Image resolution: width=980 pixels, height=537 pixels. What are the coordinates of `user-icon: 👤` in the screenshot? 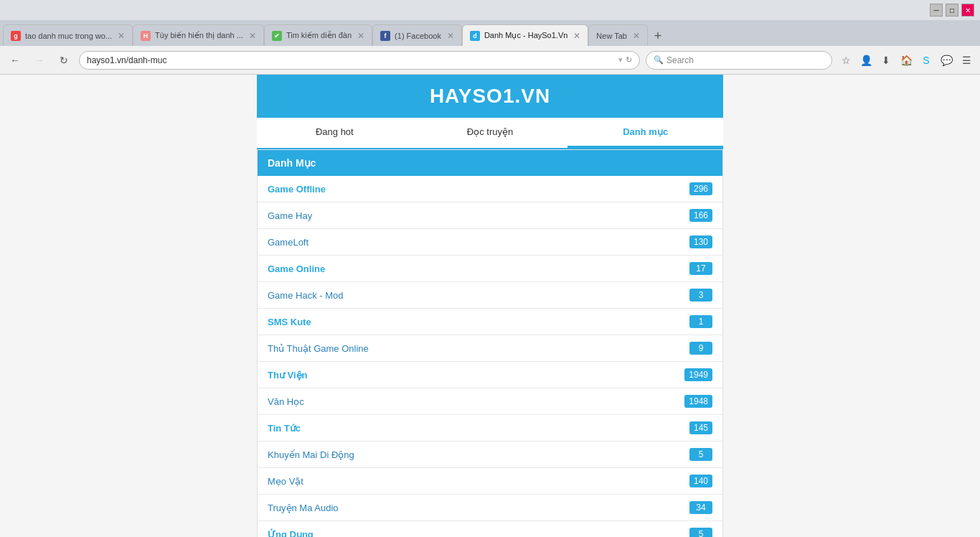 It's located at (866, 60).